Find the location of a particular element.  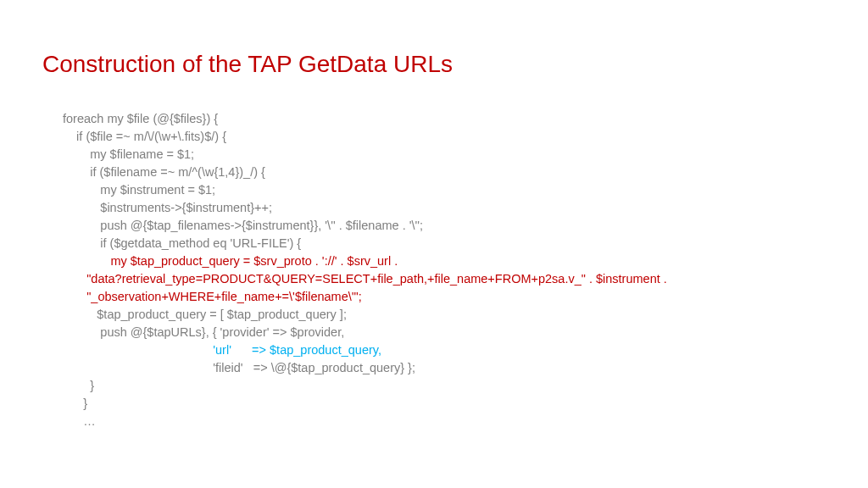

code-line: $tap_product_query = [ $tap_product_quer… is located at coordinates (205, 314).